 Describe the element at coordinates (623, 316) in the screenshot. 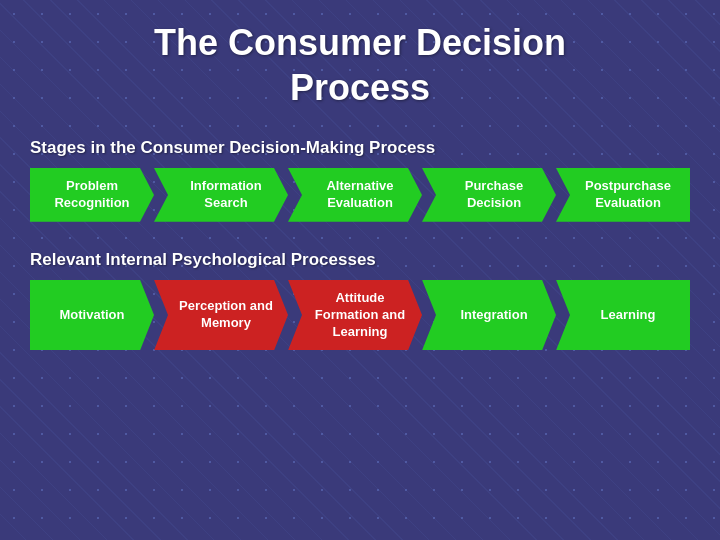

I see `psych-learning: Learning` at that location.